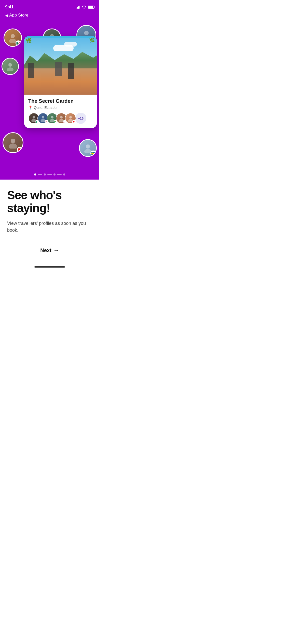 This screenshot has width=298, height=644. I want to click on card-image: 🌿 🌿, so click(61, 65).